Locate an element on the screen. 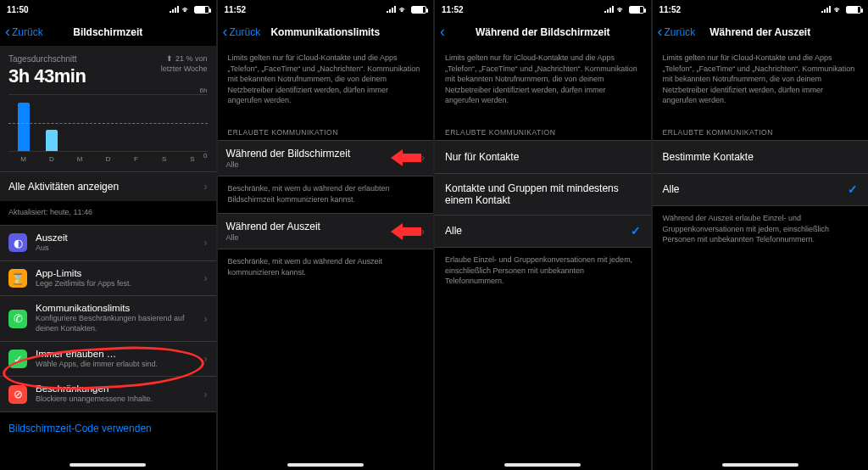 The height and width of the screenshot is (470, 868). restrictions-icon: ⊘ is located at coordinates (18, 394).